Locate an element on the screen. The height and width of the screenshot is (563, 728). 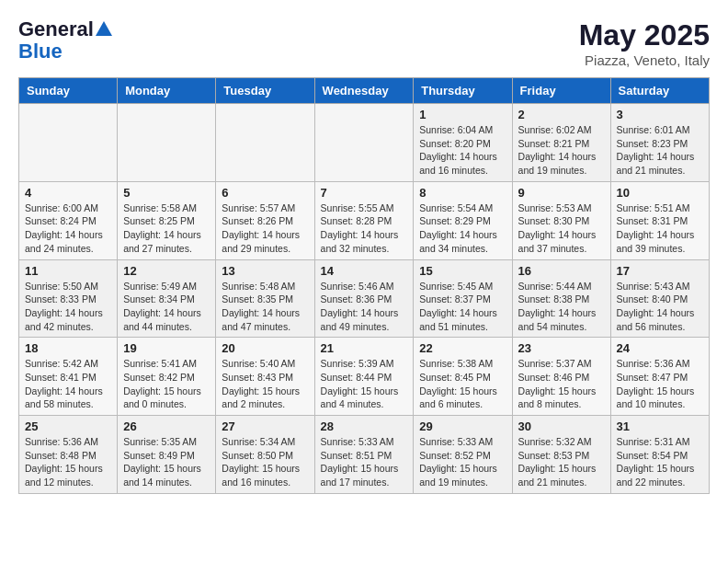
calendar-cell: 21Sunrise: 5:39 AM Sunset: 8:44 PM Dayli… is located at coordinates (364, 377).